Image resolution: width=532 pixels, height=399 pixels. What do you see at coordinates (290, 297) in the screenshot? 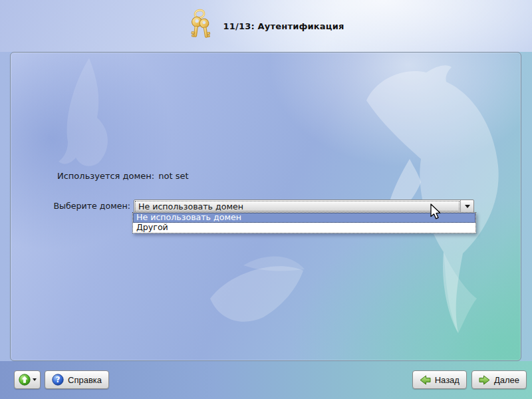
I see `wave-watermark` at bounding box center [290, 297].